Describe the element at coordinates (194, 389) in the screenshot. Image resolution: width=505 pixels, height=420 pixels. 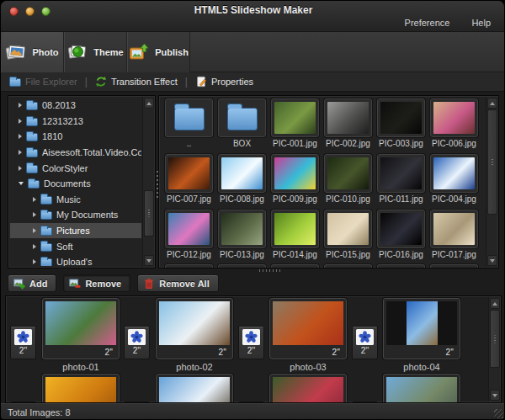
I see `strip-photo-photo-06: 2''photo-06` at that location.